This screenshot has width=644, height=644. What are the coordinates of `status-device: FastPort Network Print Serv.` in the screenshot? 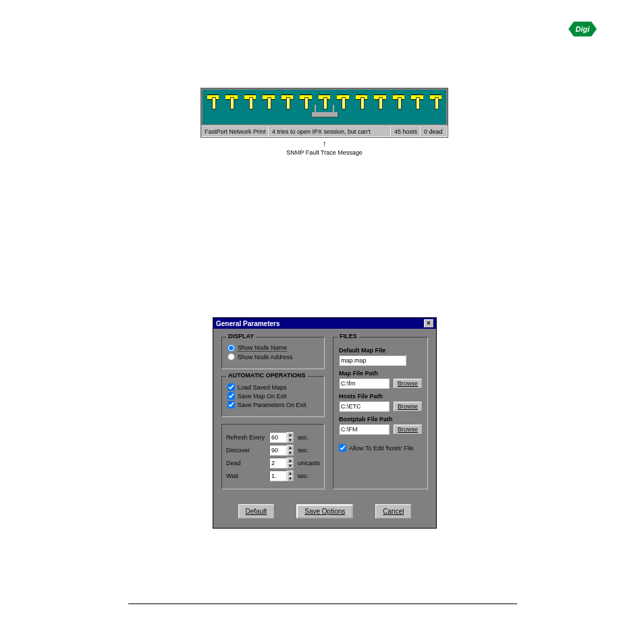 It's located at (235, 132).